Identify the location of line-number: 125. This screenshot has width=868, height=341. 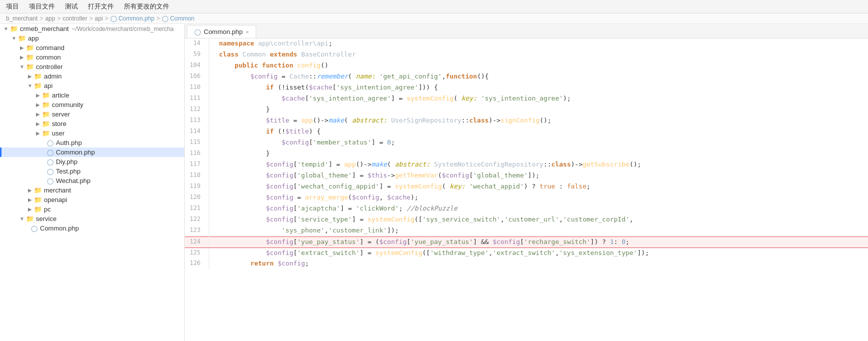
(197, 253).